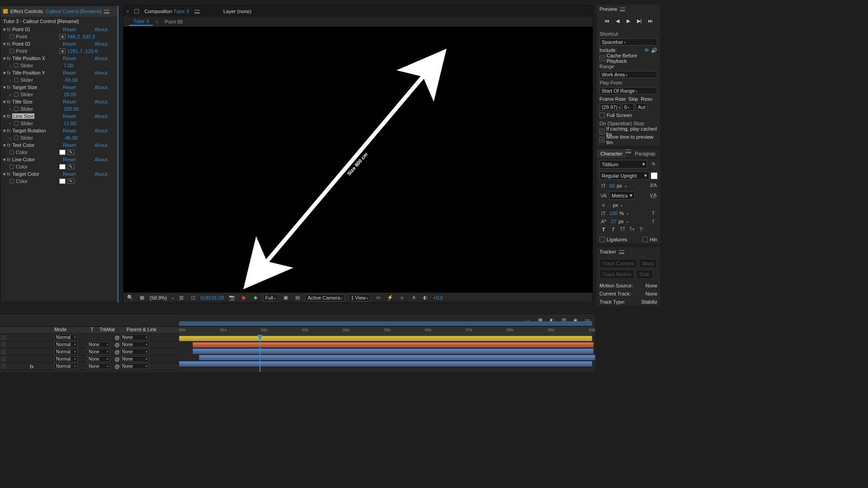 The width and height of the screenshot is (868, 488). What do you see at coordinates (59, 109) in the screenshot?
I see `effect-sub-slider: › Slider 100.00` at bounding box center [59, 109].